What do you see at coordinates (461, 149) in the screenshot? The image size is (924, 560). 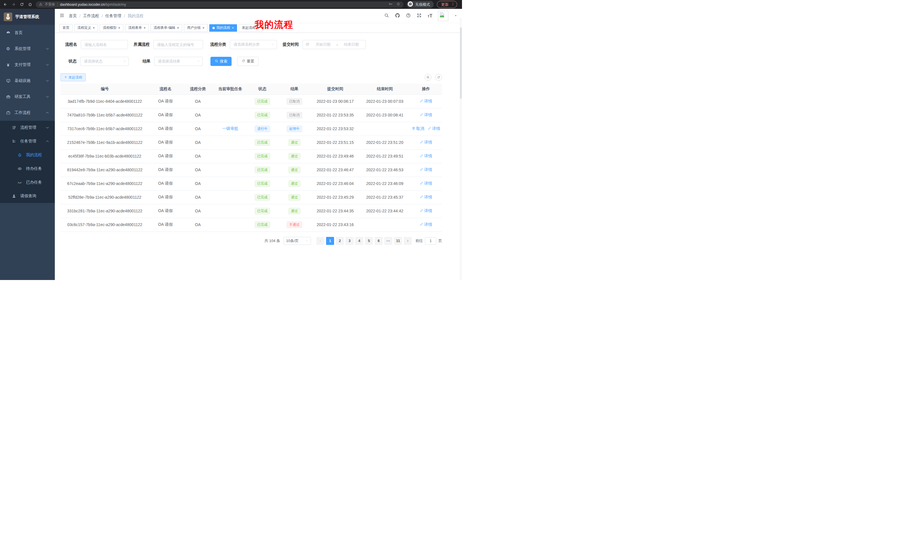 I see `scrollbar` at bounding box center [461, 149].